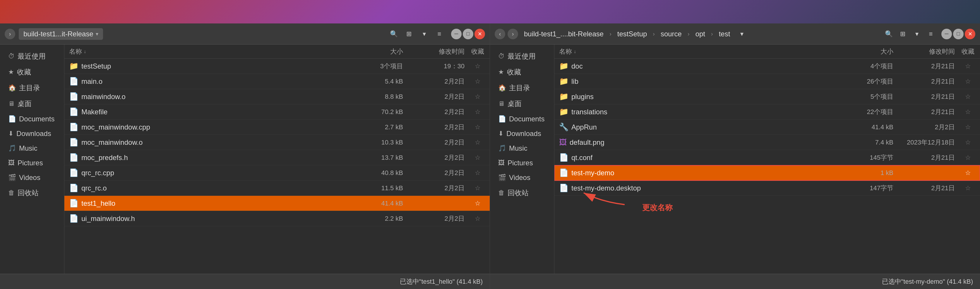  I want to click on left-nav-back: ›, so click(10, 34).